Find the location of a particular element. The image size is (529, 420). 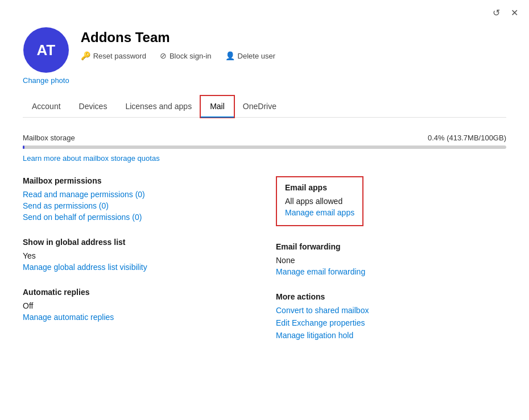

user-name: Addons Team is located at coordinates (294, 38).